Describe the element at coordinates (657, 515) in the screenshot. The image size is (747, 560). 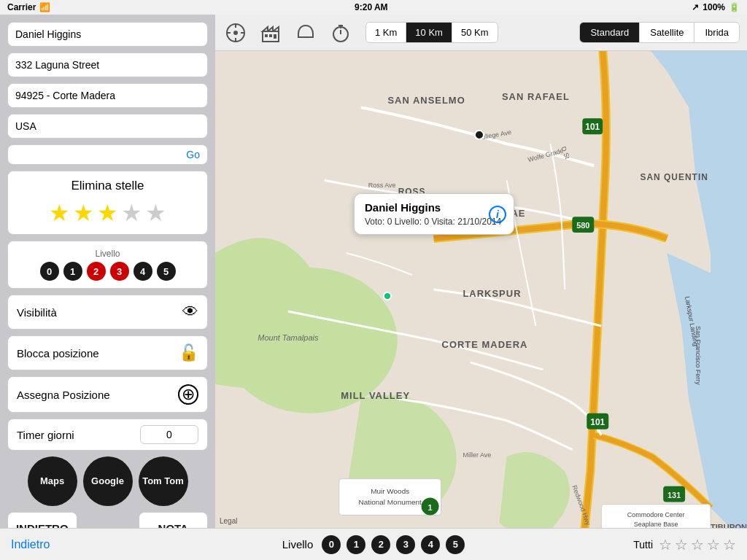
I see `svg-text: Commodore Center` at that location.